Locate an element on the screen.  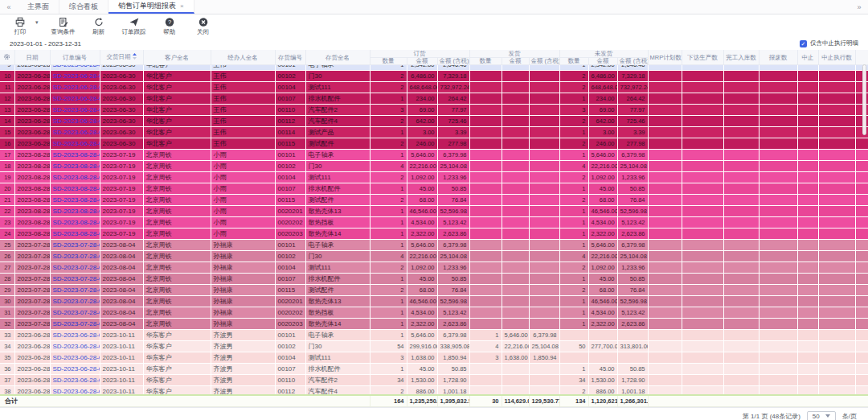
refresh-button: 刷新 is located at coordinates (99, 27).